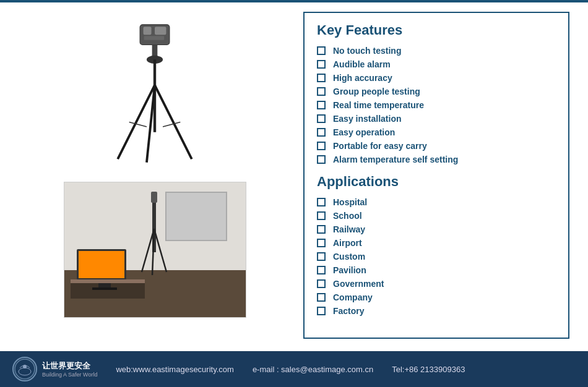 The image size is (588, 387). Describe the element at coordinates (436, 132) in the screenshot. I see `key-feature-item: Easy operation` at that location.